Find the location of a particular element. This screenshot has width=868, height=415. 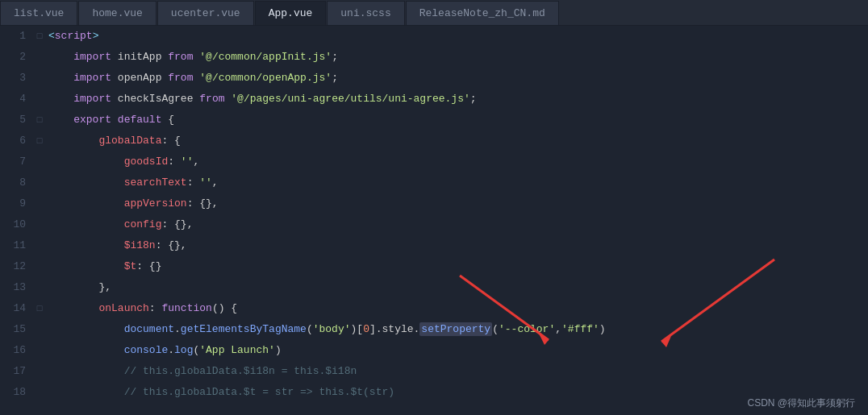

code-11: $i18n: {}, is located at coordinates (116, 246).